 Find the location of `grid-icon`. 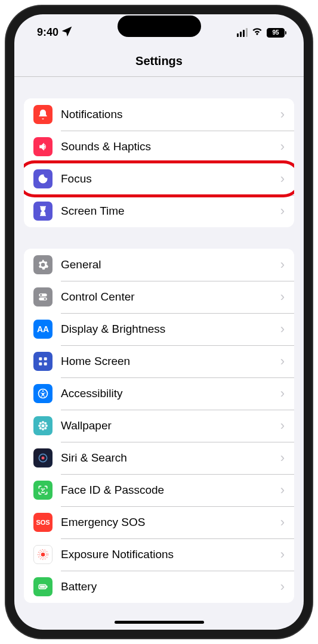

grid-icon is located at coordinates (43, 361).